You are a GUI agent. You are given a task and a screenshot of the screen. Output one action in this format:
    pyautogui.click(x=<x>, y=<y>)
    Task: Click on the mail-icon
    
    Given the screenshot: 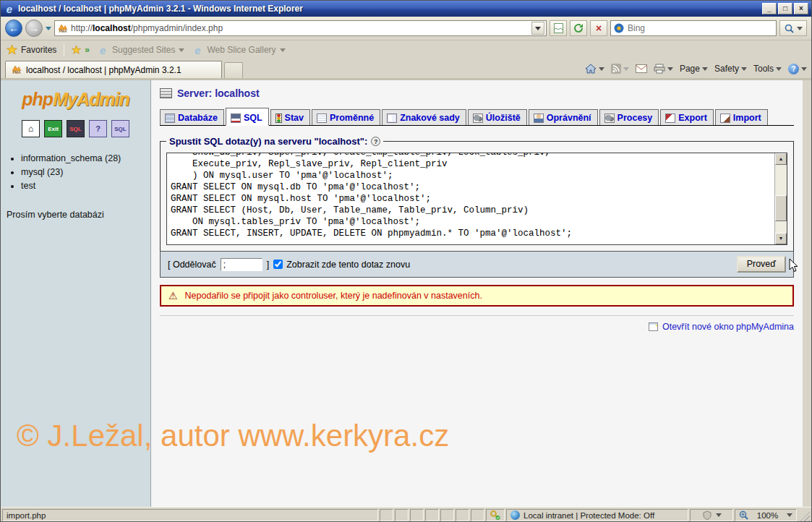 What is the action you would take?
    pyautogui.click(x=641, y=69)
    